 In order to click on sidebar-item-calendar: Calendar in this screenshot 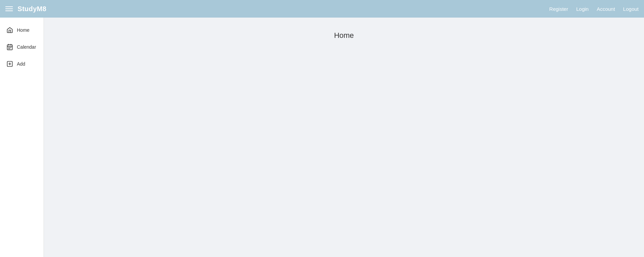, I will do `click(22, 47)`.